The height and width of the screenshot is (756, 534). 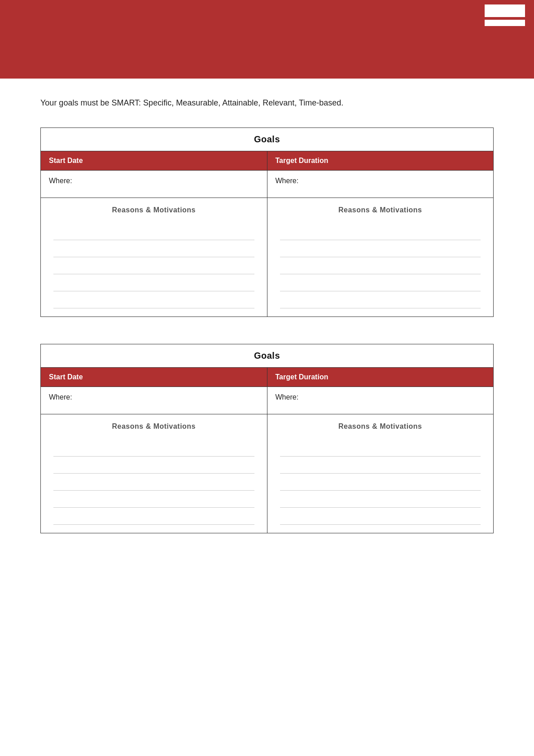 What do you see at coordinates (267, 474) in the screenshot?
I see `table2-motivations-row: Reasons & Motivations Reasons & Motivati…` at bounding box center [267, 474].